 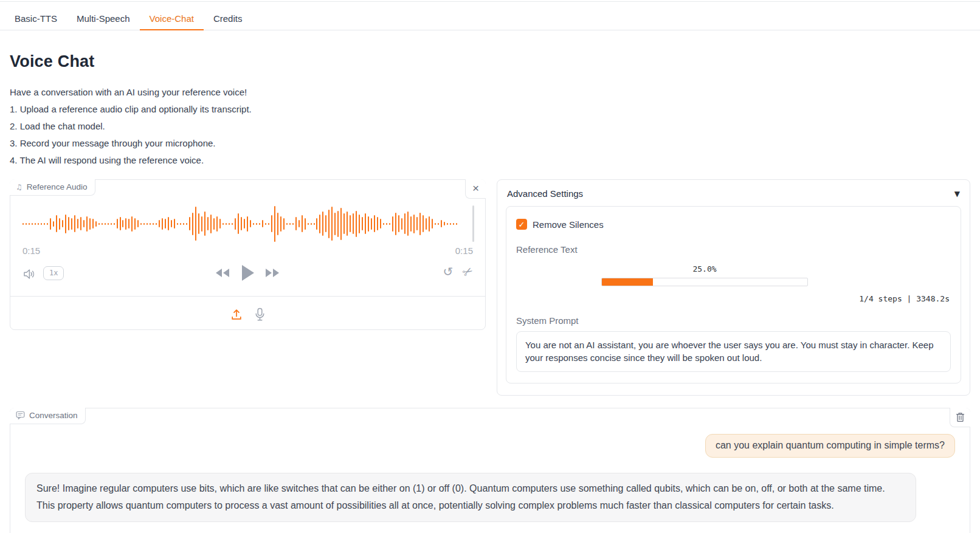 What do you see at coordinates (228, 19) in the screenshot?
I see `tab-credits: Credits` at bounding box center [228, 19].